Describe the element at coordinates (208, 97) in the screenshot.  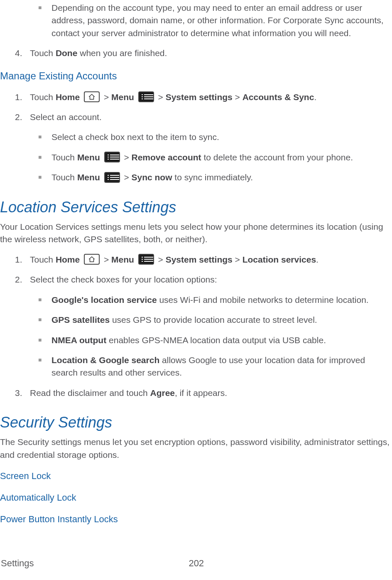
I see `body-text: Touch Home > Menu > System settings > Ac…` at that location.